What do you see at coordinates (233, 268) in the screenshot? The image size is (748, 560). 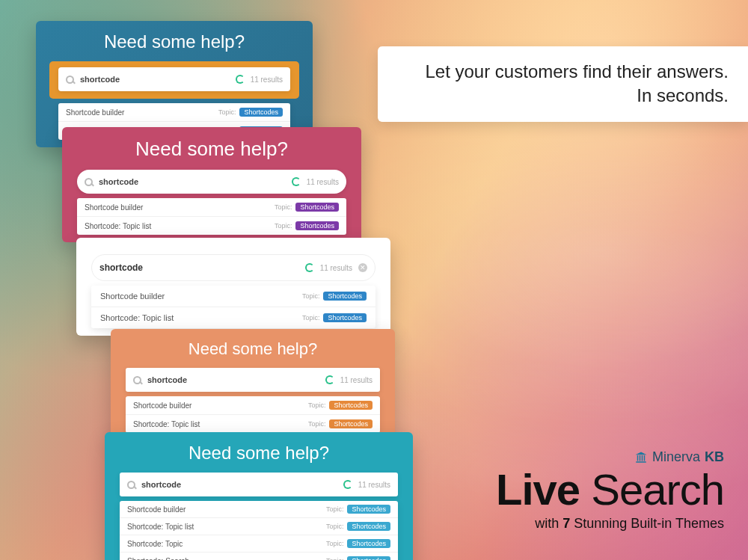 I see `search-bar: shortcode 11 results ✕` at bounding box center [233, 268].